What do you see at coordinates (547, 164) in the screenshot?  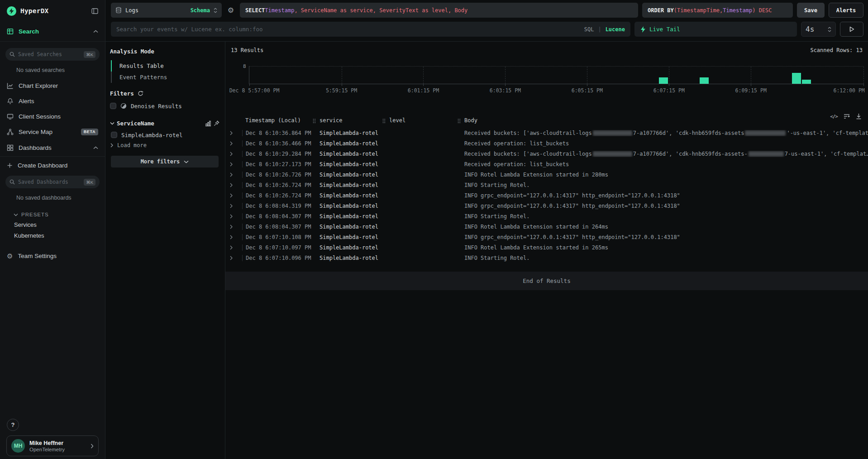 I see `table-row: Dec 8 6:10:27.173 PMSimpleLambda-rotelRe…` at bounding box center [547, 164].